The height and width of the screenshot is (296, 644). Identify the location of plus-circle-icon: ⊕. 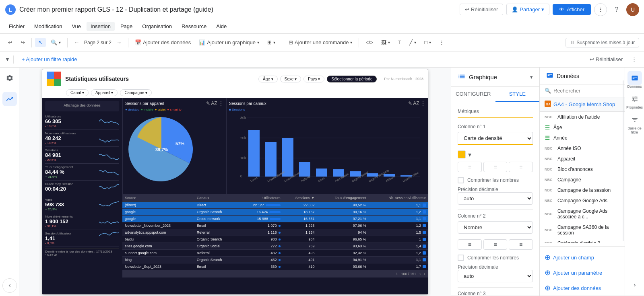
(547, 257).